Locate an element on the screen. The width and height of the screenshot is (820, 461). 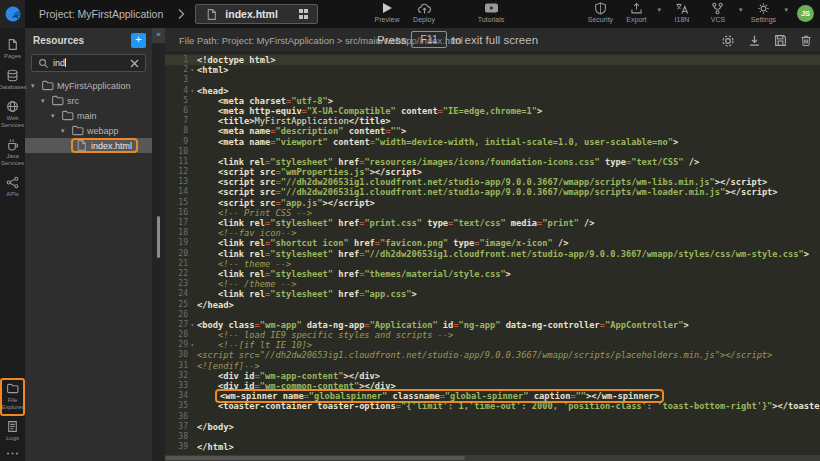
settings-button: Settings is located at coordinates (763, 12).